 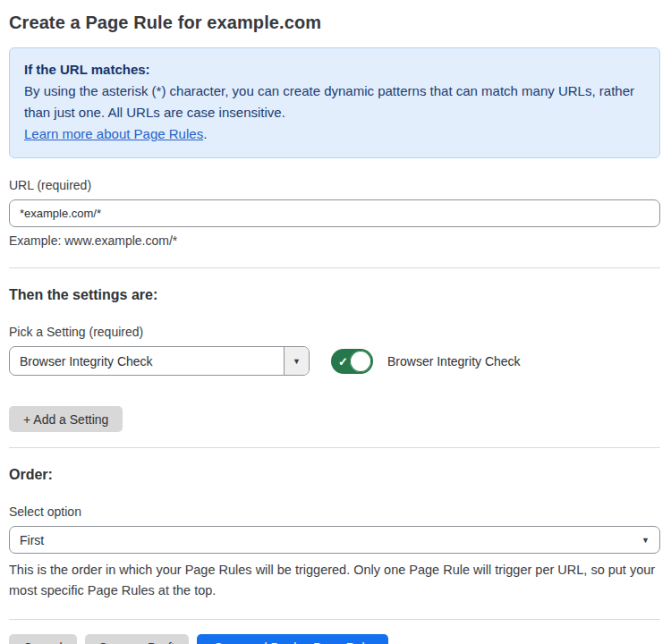 I want to click on setting-select-arrow-button: ▼, so click(x=296, y=361).